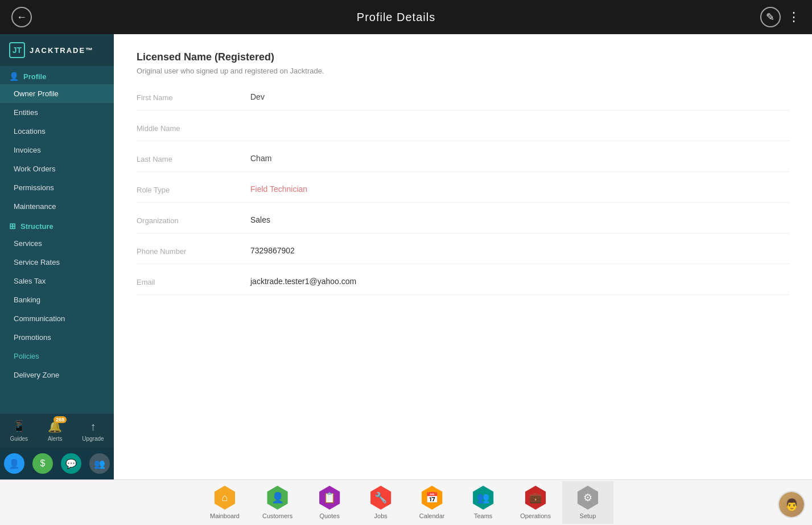  Describe the element at coordinates (381, 502) in the screenshot. I see `nav-jobs: 🔧 Jobs` at that location.